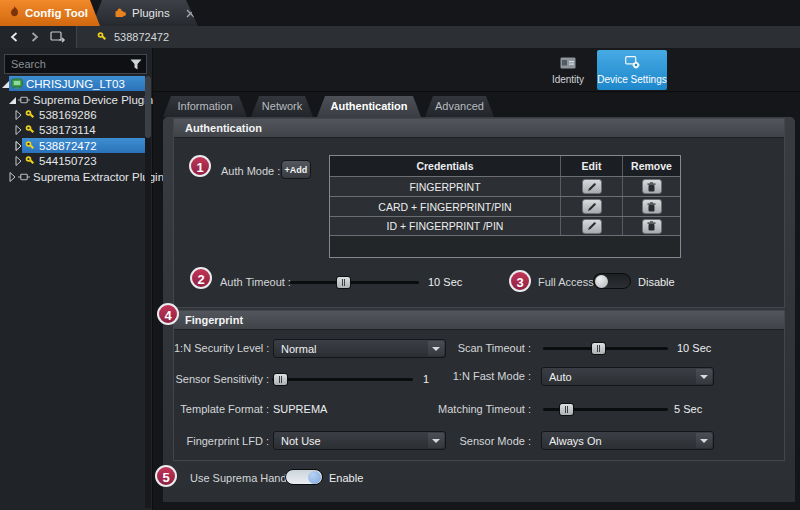 The image size is (800, 510). I want to click on full-access-toggle, so click(612, 281).